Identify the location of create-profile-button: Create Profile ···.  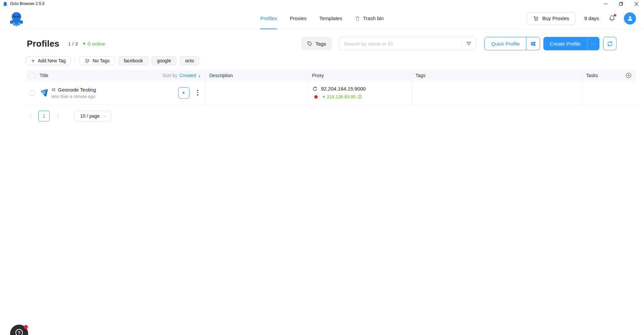
(572, 44).